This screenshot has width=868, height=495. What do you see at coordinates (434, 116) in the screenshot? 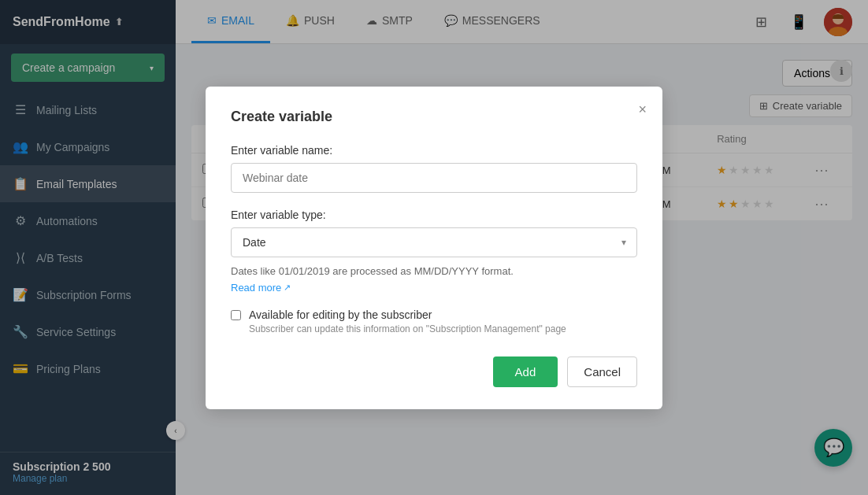
I see `modal-title: Create variable` at bounding box center [434, 116].